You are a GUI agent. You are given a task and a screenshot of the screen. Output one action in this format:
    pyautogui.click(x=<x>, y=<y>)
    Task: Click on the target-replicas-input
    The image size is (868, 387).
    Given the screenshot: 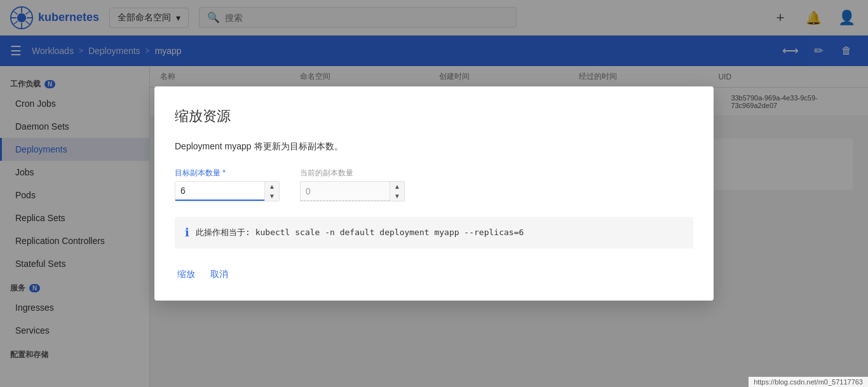 What is the action you would take?
    pyautogui.click(x=220, y=191)
    